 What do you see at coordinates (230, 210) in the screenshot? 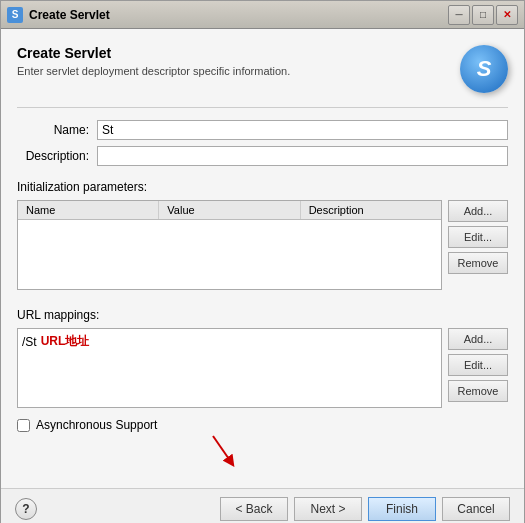
I see `col-value: Value` at bounding box center [230, 210].